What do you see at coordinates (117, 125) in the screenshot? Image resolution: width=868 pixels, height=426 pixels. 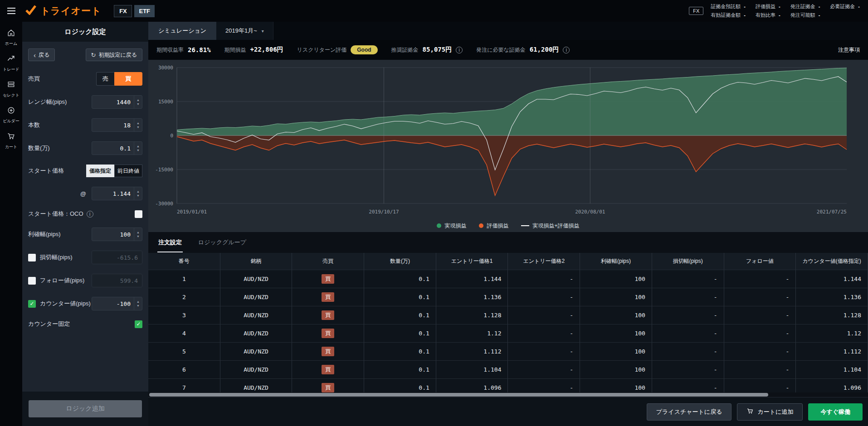 I see `count-input: ▲▼` at bounding box center [117, 125].